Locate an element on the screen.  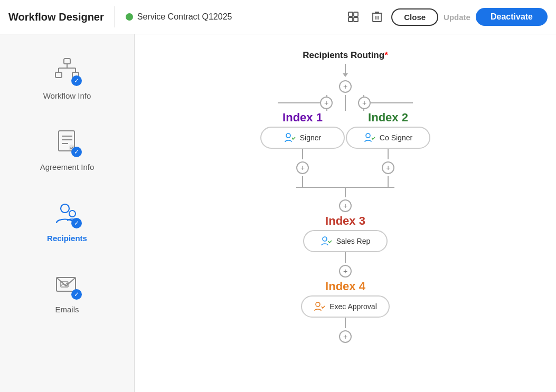
agreement-info-badge: ✓ is located at coordinates (77, 152).